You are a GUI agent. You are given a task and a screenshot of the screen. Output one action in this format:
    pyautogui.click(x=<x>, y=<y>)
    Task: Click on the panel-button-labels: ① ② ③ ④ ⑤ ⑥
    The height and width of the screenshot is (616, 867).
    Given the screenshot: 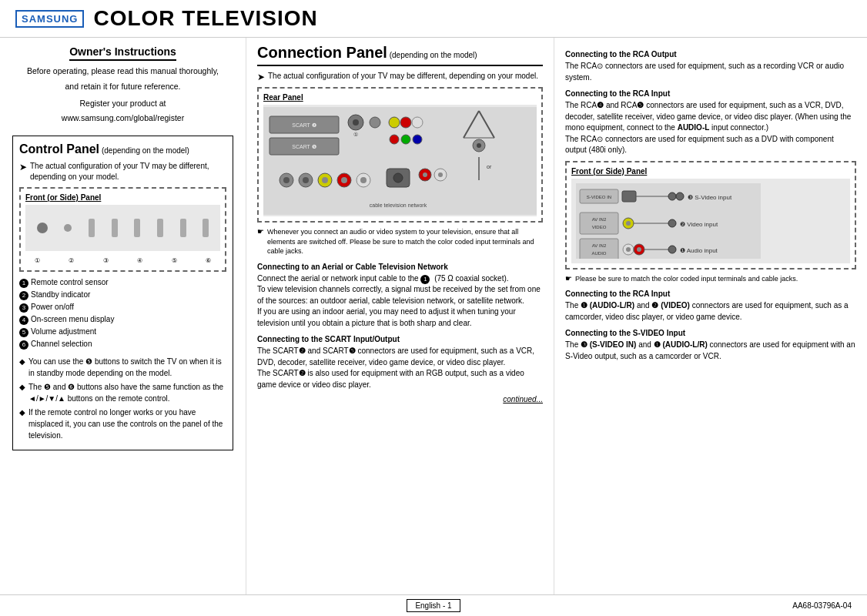 What is the action you would take?
    pyautogui.click(x=123, y=260)
    